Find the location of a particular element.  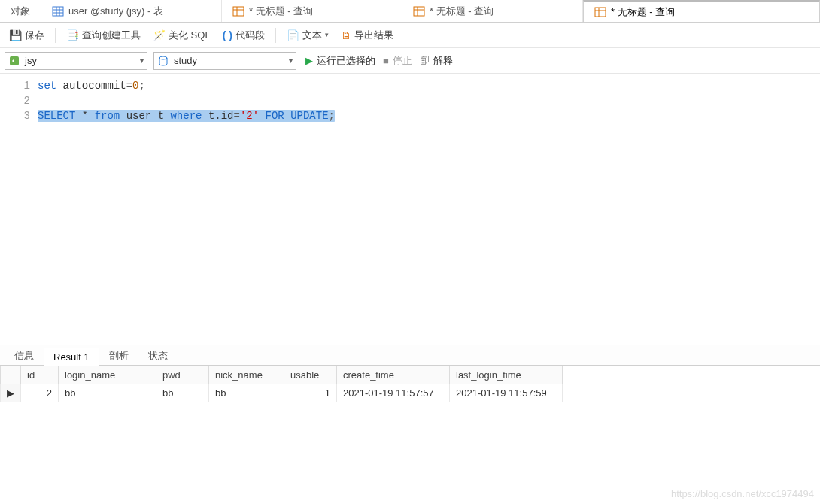

export-label: 导出结果 is located at coordinates (374, 35).